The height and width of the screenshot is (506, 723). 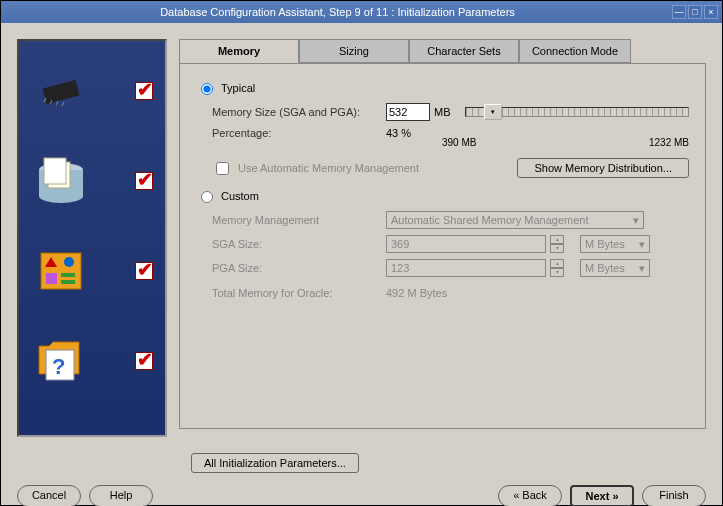 I want to click on titlebar: Database Configuration Assistant, Step 9…, so click(x=362, y=12).